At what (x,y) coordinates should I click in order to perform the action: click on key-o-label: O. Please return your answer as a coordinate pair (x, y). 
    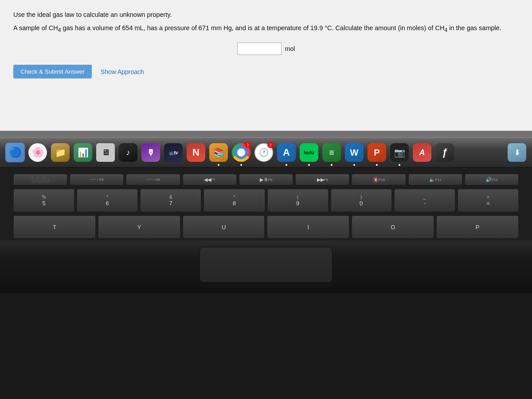
    Looking at the image, I should click on (393, 227).